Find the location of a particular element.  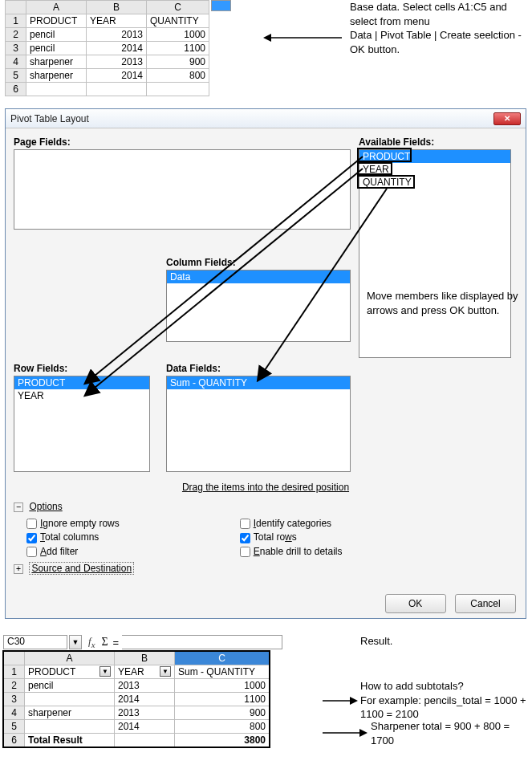

arrow-icon is located at coordinates (303, 38).